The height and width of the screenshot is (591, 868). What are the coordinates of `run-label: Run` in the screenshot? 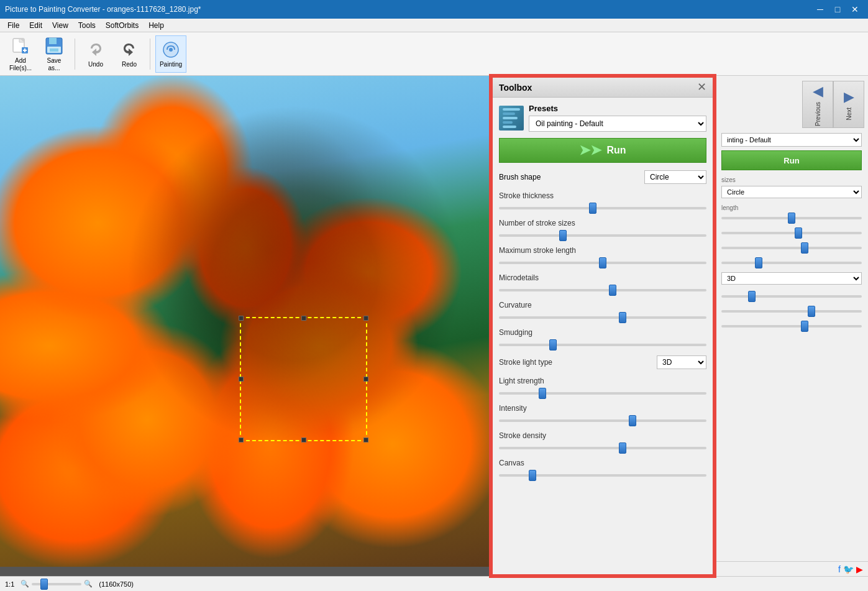 It's located at (616, 150).